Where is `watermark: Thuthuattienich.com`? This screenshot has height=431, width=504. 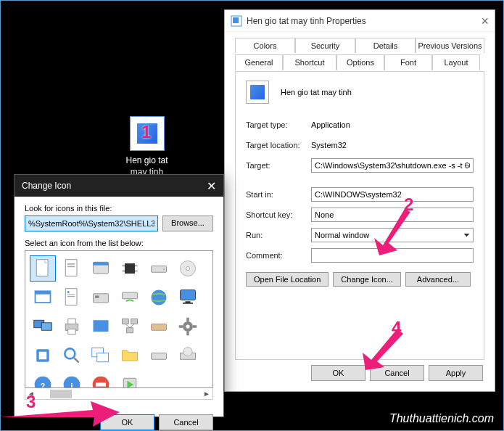 watermark: Thuthuattienich.com is located at coordinates (442, 419).